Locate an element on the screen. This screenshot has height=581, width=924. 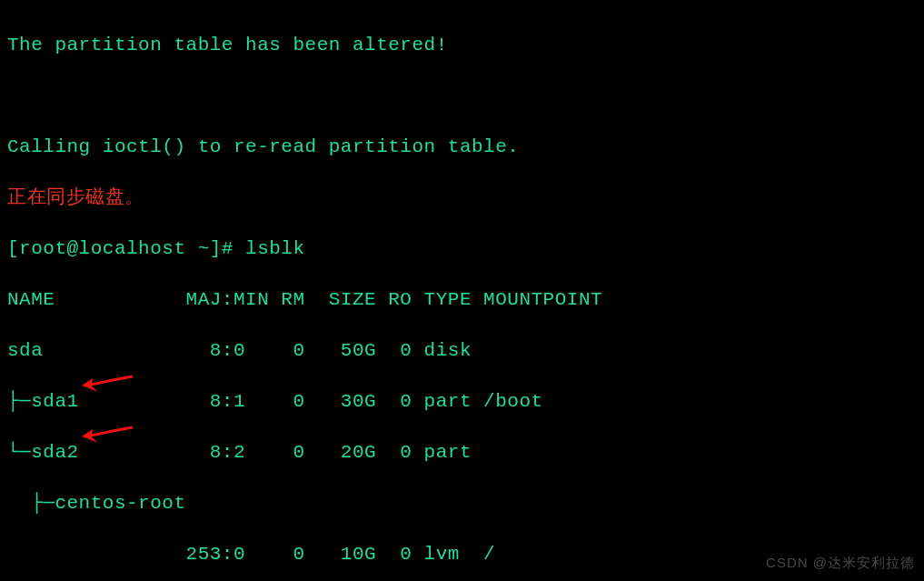
fdisk-message: The partition table has been altered! is located at coordinates (227, 45).